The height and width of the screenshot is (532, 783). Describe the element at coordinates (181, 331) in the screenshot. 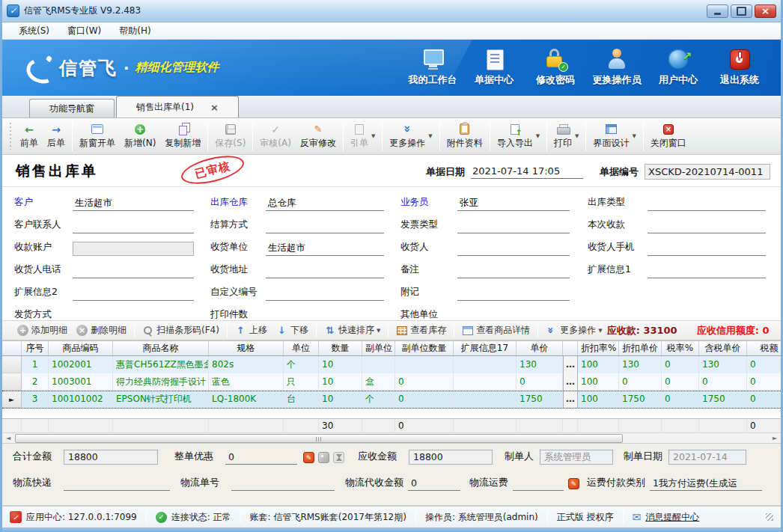

I see `scan-barcode-button: 扫描条形码(F4)` at that location.